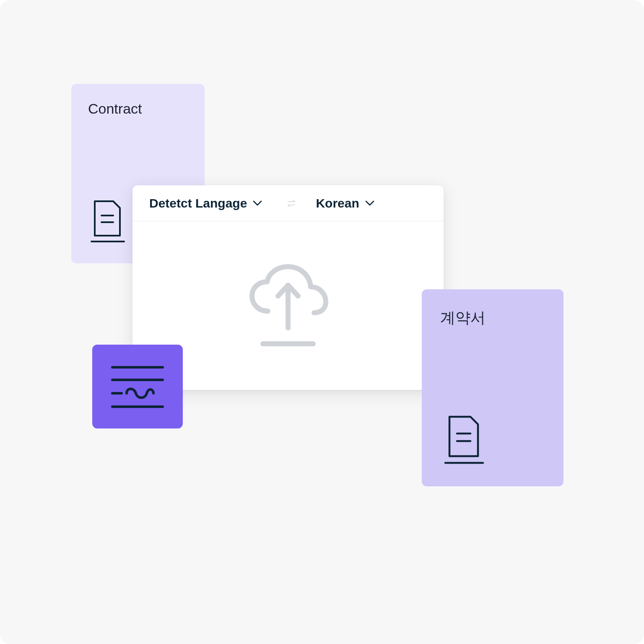 The image size is (644, 644). Describe the element at coordinates (138, 387) in the screenshot. I see `text-wrap-tile` at that location.